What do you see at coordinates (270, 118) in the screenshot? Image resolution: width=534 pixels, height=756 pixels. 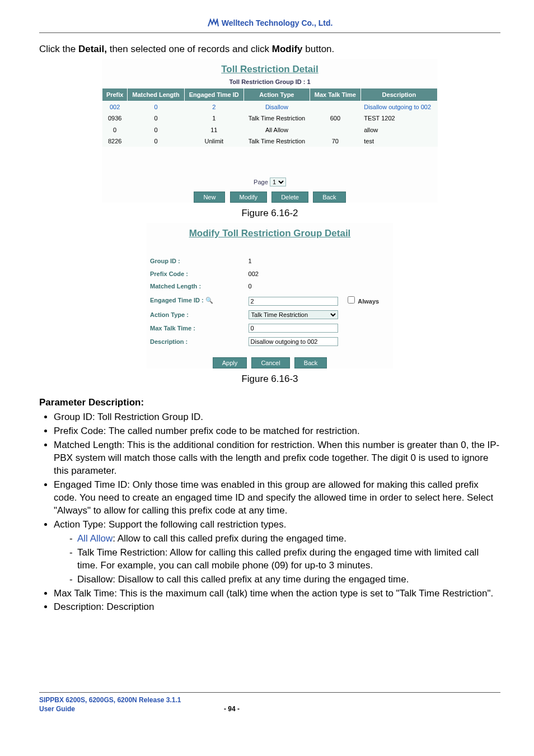 I see `table-row: 0936 0 1 Talk Time Restriction 600 TEST …` at bounding box center [270, 118].